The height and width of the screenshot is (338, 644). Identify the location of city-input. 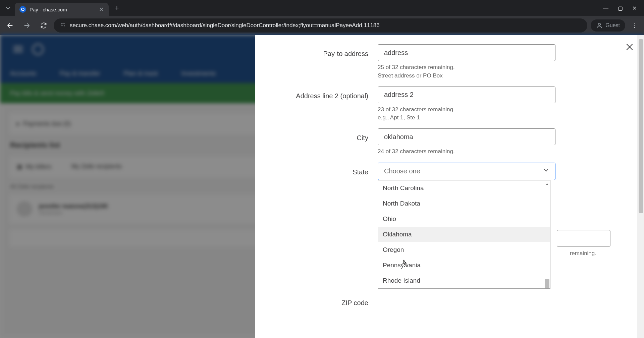
(467, 137).